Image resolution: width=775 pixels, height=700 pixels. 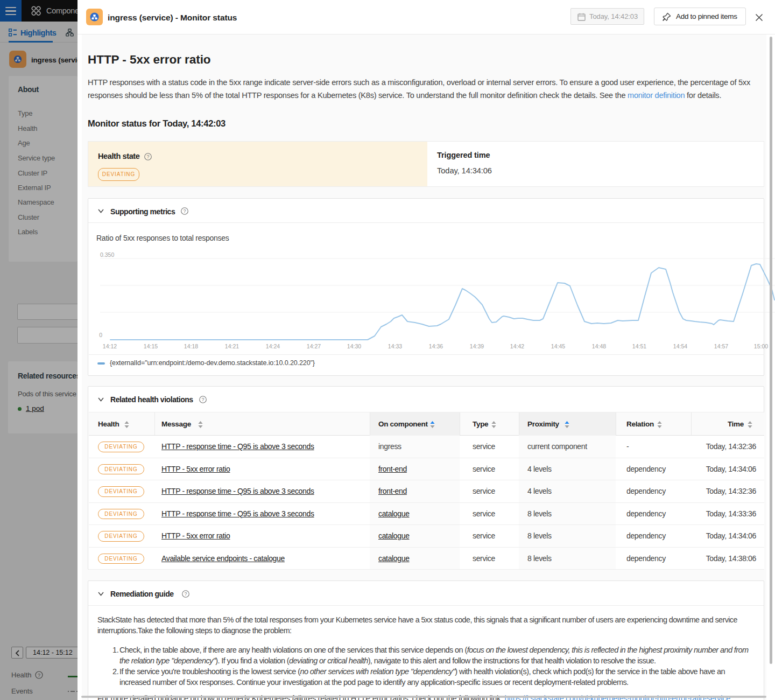 I want to click on svg-text: 14:48, so click(x=599, y=346).